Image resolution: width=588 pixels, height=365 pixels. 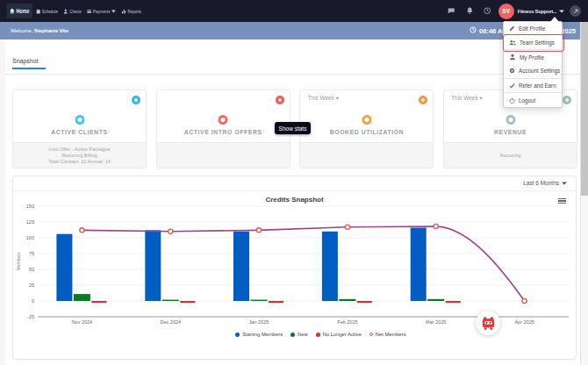 I want to click on chart-panel-header: Last 6 Months, so click(x=295, y=184).